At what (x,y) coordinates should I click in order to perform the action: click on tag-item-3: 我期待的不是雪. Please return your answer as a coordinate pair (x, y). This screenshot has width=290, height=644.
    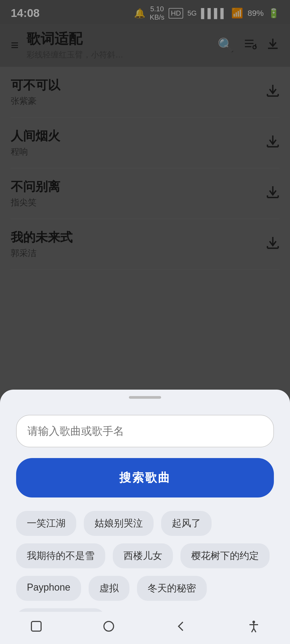
    Looking at the image, I should click on (61, 556).